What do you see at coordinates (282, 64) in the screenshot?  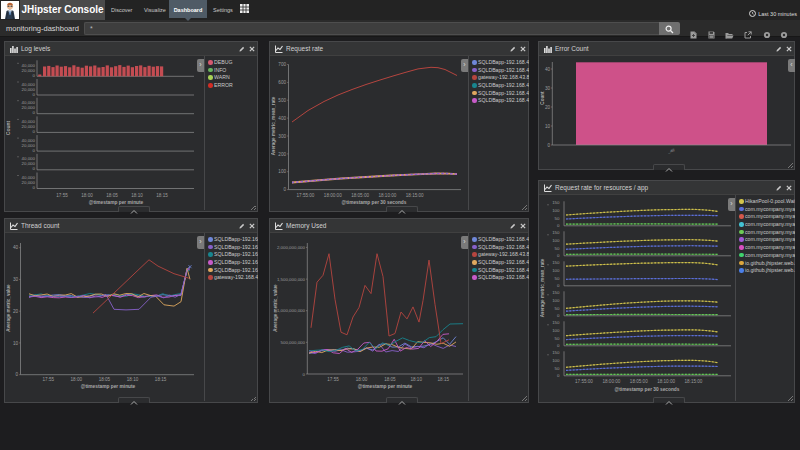 I see `svg-text: 700` at bounding box center [282, 64].